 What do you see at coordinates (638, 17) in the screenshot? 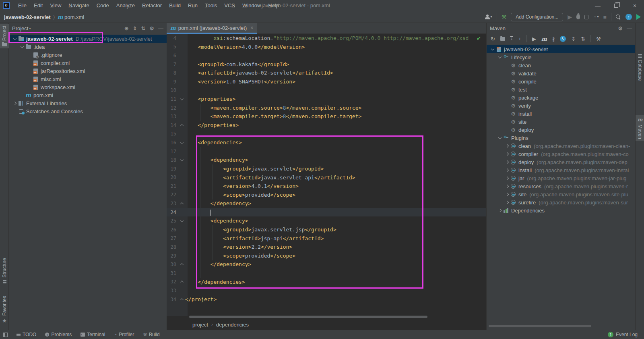
I see `run-anything-icon` at bounding box center [638, 17].